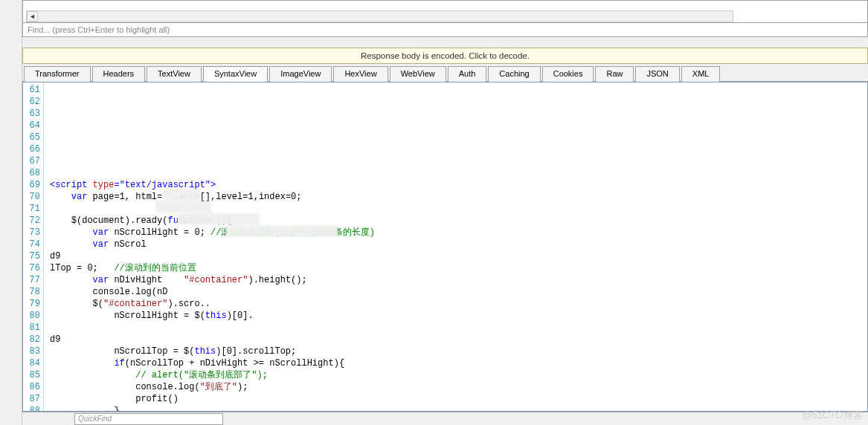 Image resolution: width=868 pixels, height=425 pixels. I want to click on line-number: 79, so click(31, 304).